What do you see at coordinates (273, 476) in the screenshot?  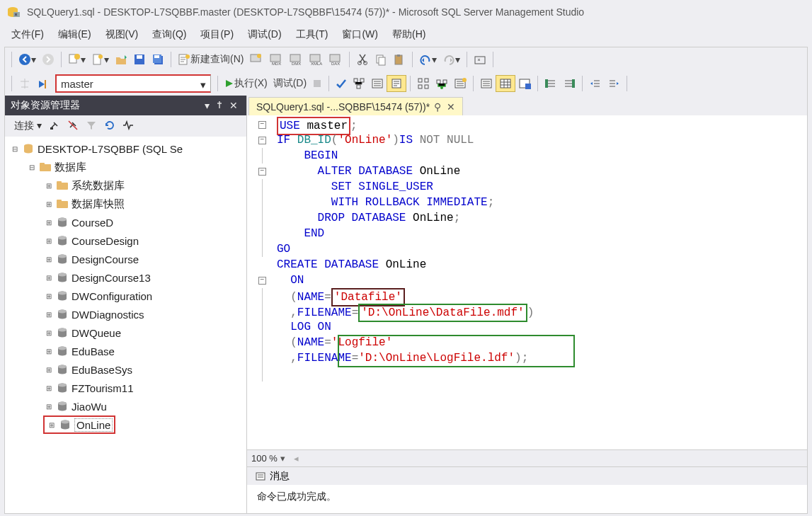 I see `messages-tab: 消息` at bounding box center [273, 476].